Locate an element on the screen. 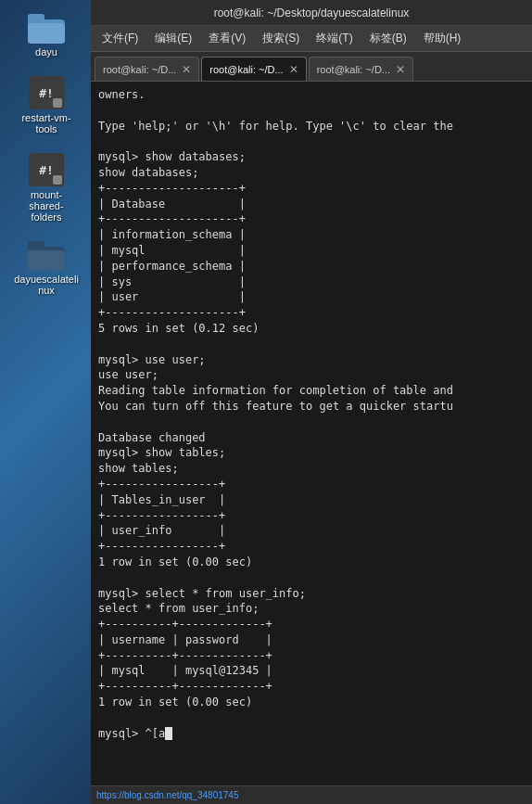  word-to: to is located at coordinates (306, 406).